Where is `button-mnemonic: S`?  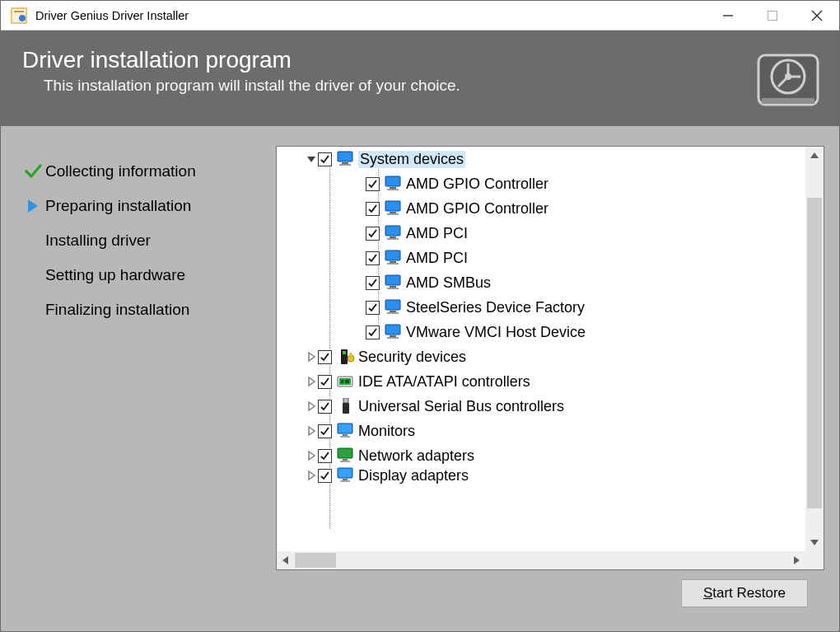 button-mnemonic: S is located at coordinates (708, 593).